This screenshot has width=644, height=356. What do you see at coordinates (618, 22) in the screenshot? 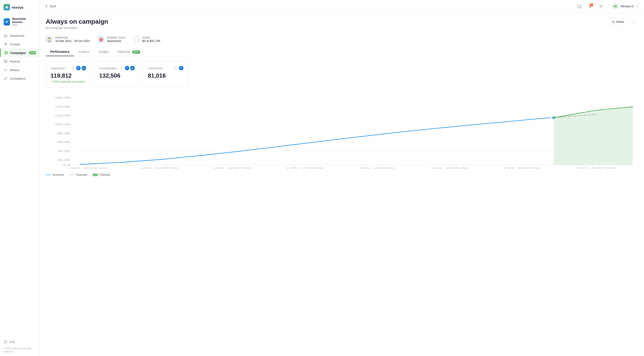
I see `share-button: Share` at bounding box center [618, 22].